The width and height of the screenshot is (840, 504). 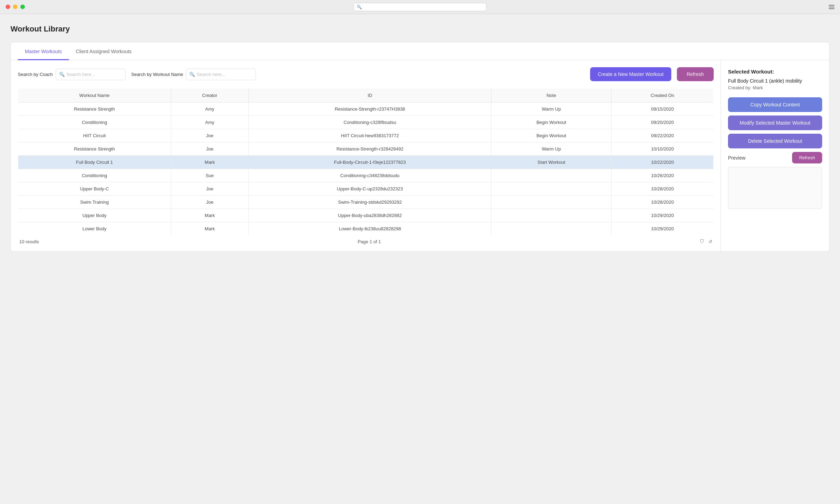 I want to click on search-coach-input, so click(x=91, y=74).